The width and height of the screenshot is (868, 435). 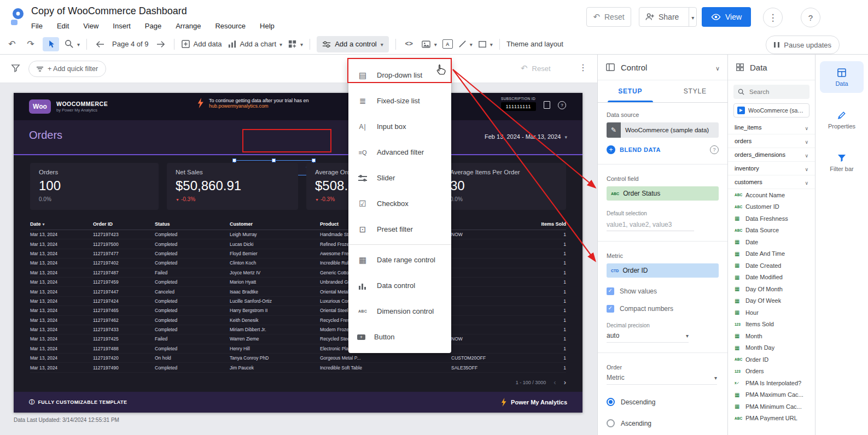 I want to click on trial-link: hub.powermyanalytics.com, so click(x=259, y=106).